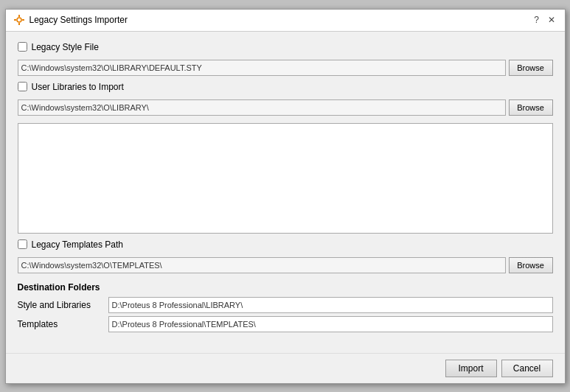 Image resolution: width=570 pixels, height=392 pixels. Describe the element at coordinates (285, 108) in the screenshot. I see `user-libraries-row: Browse` at that location.